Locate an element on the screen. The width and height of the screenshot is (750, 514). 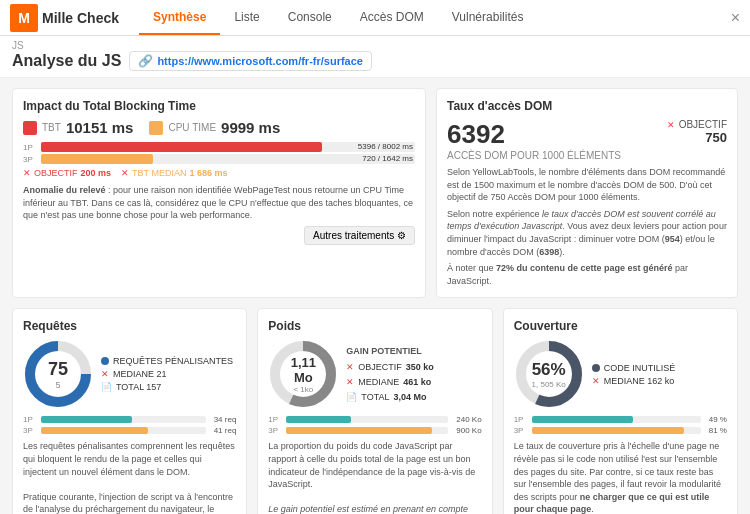
dom-obj-icon: ✕ is located at coordinates (671, 125).